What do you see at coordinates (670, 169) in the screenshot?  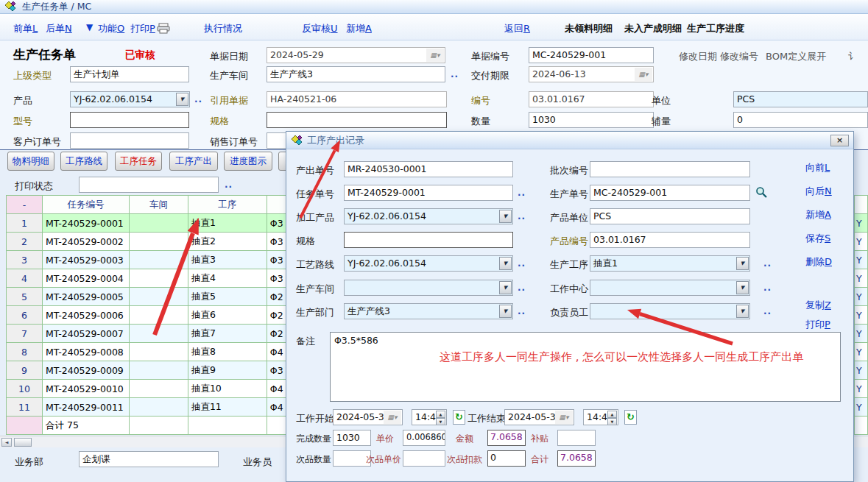 I see `batch-no-field` at bounding box center [670, 169].